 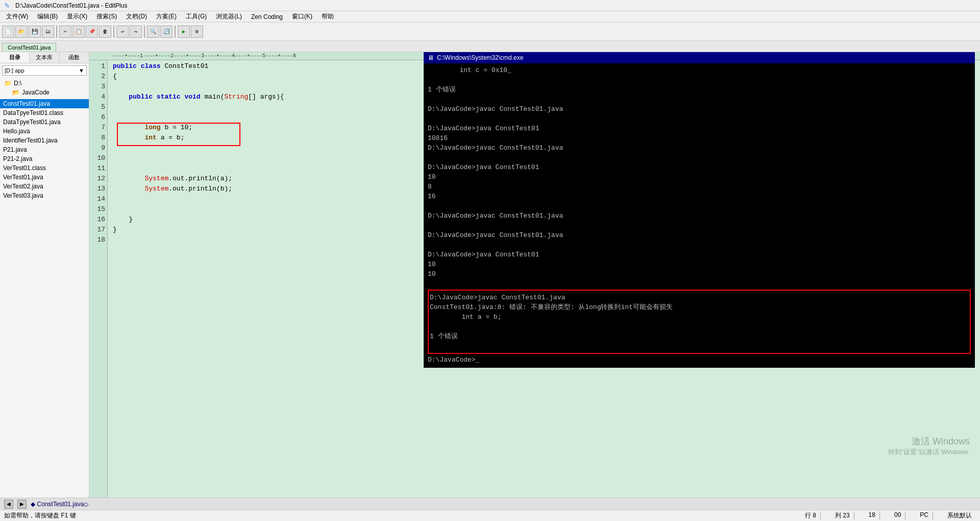 What do you see at coordinates (65, 32) in the screenshot?
I see `cut-button: ✂` at bounding box center [65, 32].